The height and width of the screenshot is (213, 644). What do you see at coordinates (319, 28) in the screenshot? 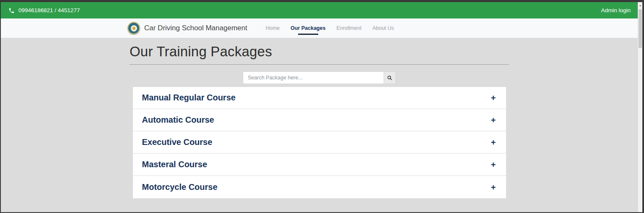
I see `navbar: Car Driving School Management Home Our P…` at bounding box center [319, 28].